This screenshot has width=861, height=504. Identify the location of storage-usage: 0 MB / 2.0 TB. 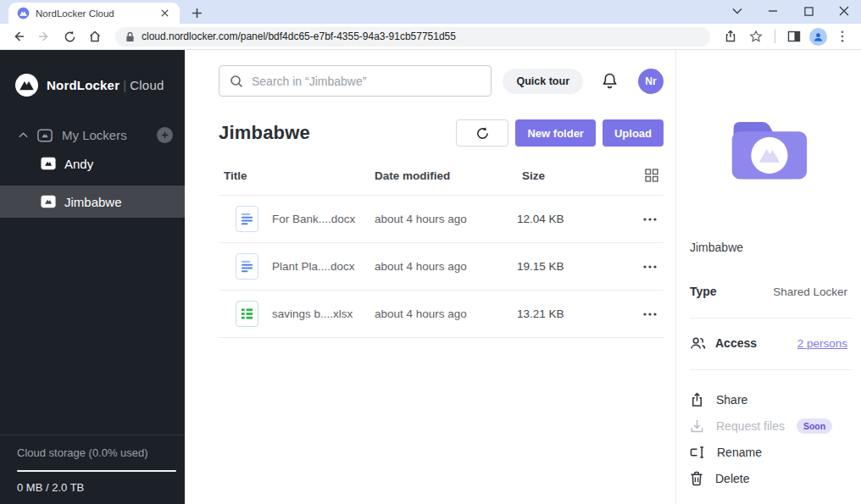
(101, 493).